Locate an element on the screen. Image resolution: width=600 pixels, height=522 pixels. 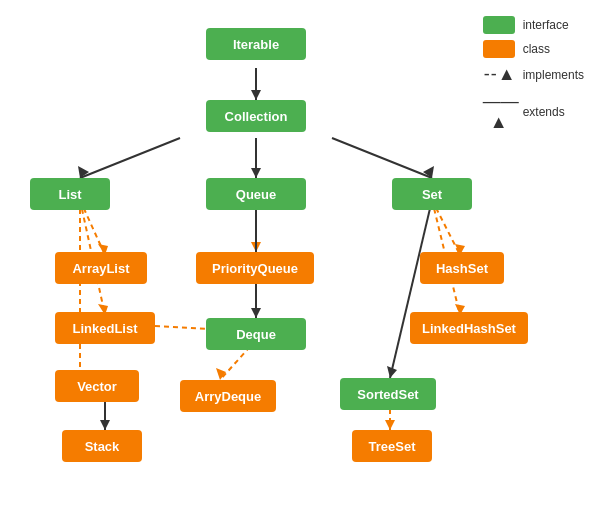
node-hashset: HashSet is located at coordinates (462, 268).